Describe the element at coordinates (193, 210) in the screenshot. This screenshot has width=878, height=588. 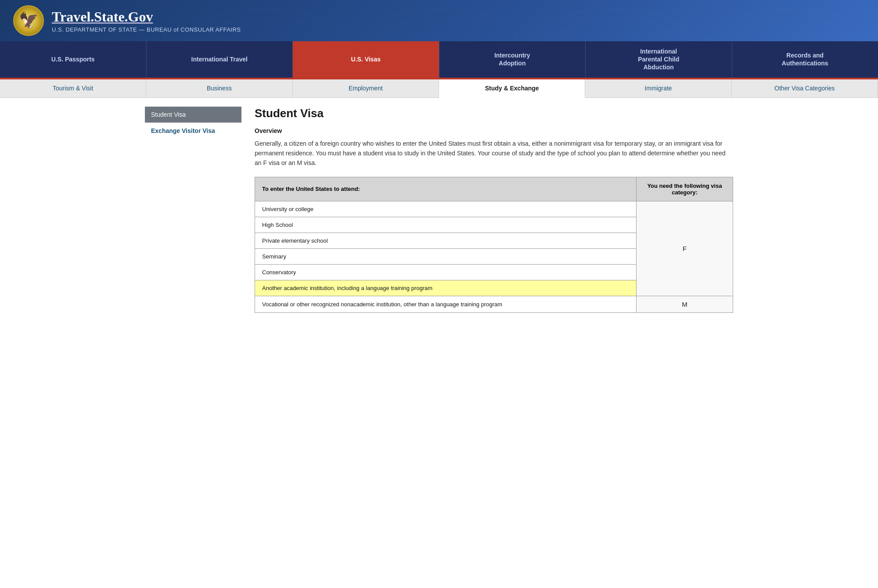
I see `sidebar: Student Visa Exchange Visitor Visa` at that location.